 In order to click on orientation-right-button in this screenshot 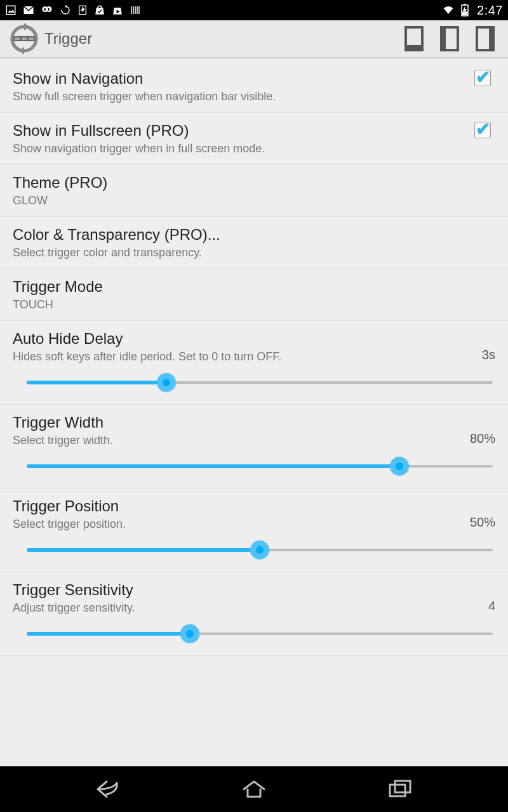, I will do `click(485, 39)`.